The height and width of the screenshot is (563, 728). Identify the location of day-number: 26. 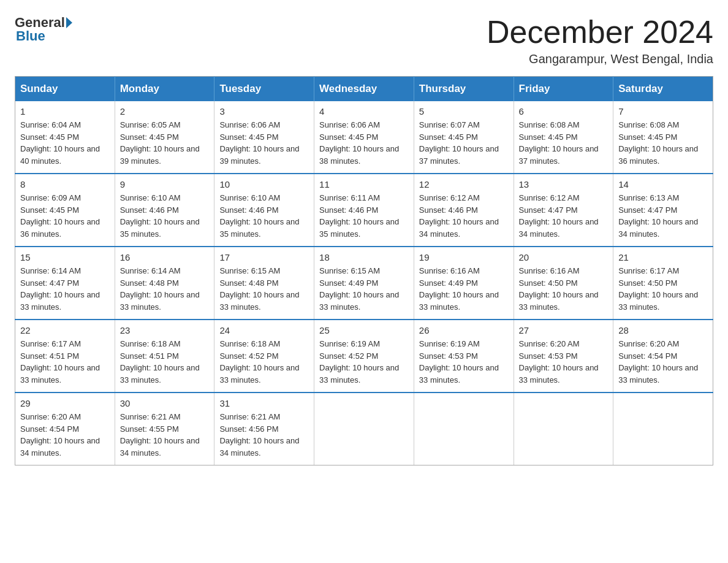
(464, 330).